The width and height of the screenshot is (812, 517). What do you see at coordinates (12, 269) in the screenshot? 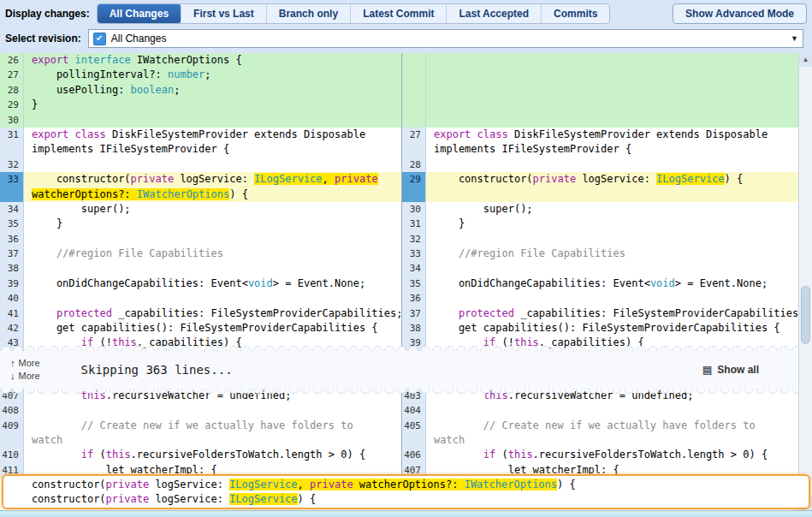
I see `line-number: 38` at bounding box center [12, 269].